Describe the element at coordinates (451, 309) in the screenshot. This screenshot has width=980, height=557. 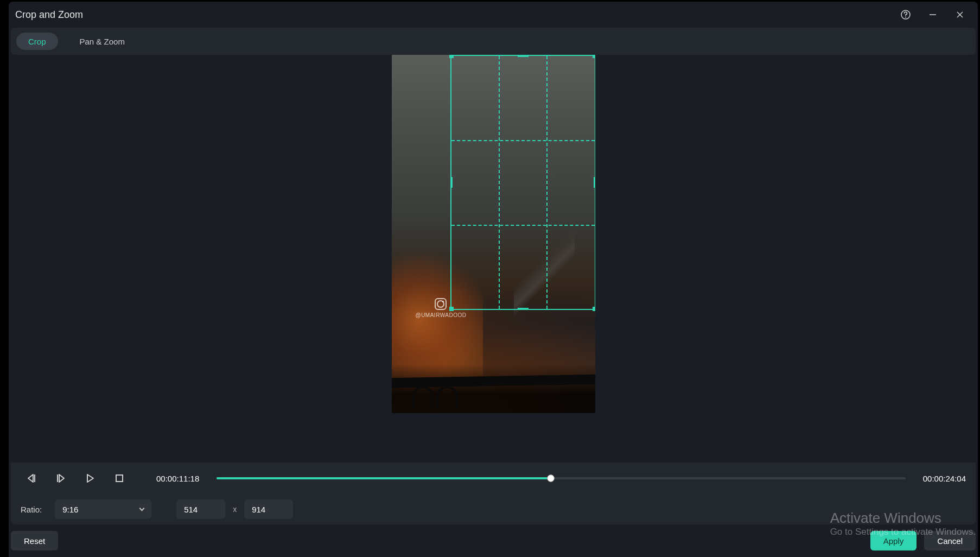
I see `crop-handle-bl` at that location.